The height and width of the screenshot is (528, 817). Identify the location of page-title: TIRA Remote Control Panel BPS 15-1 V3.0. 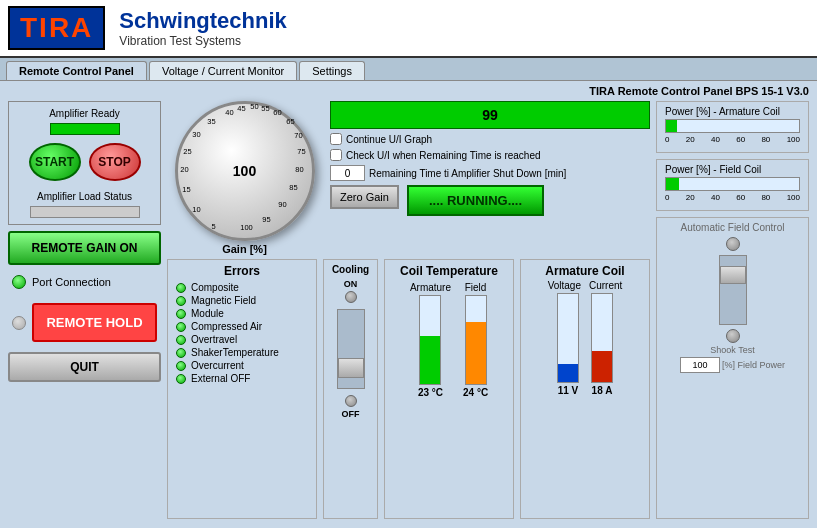
(408, 91).